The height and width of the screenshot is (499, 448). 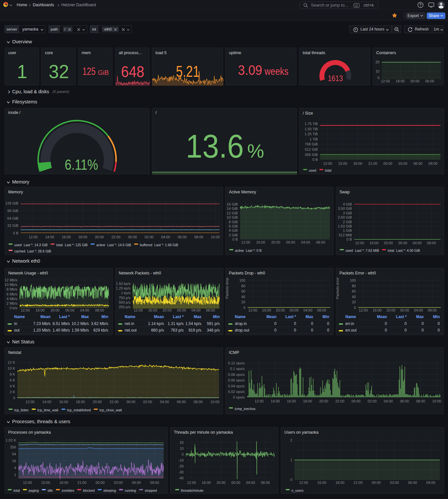 What do you see at coordinates (68, 490) in the screenshot?
I see `svg-text: zombies` at bounding box center [68, 490].